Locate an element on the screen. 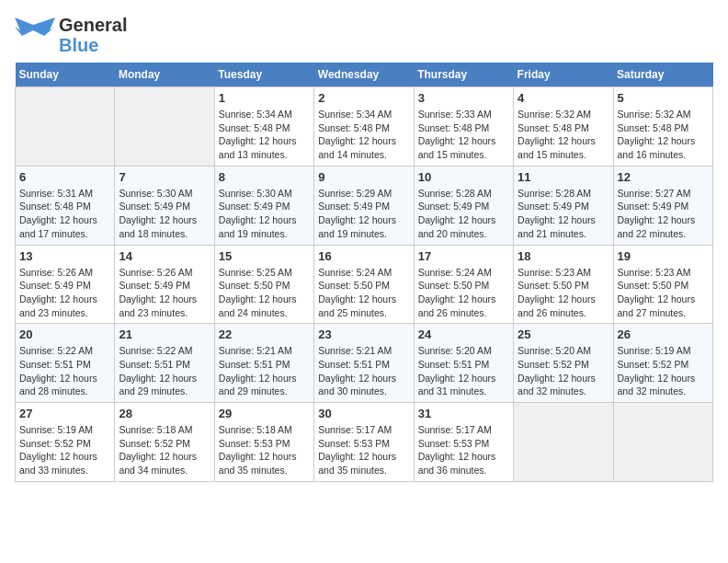  day-number: 31 is located at coordinates (463, 414).